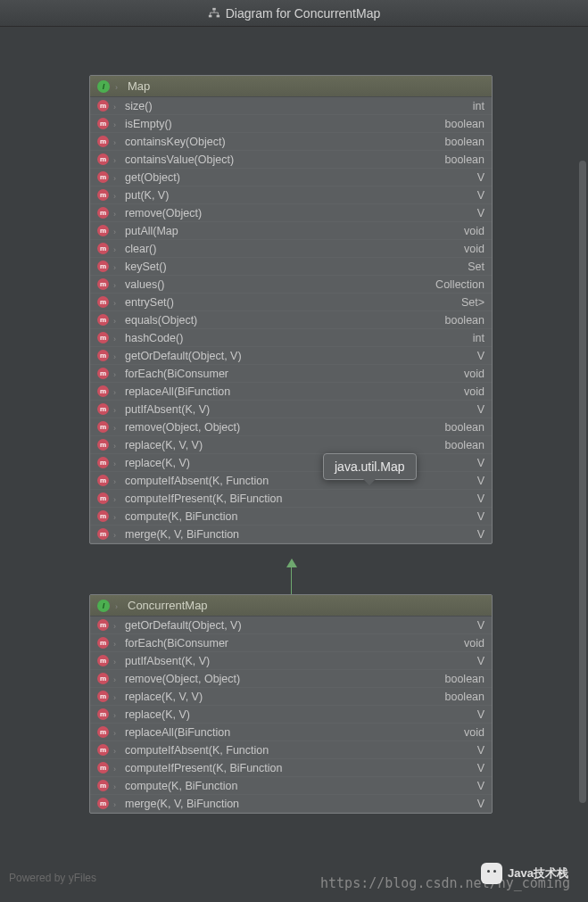 The image size is (588, 902). Describe the element at coordinates (291, 160) in the screenshot. I see `method-row: m › containsValue(Object) boolean` at that location.